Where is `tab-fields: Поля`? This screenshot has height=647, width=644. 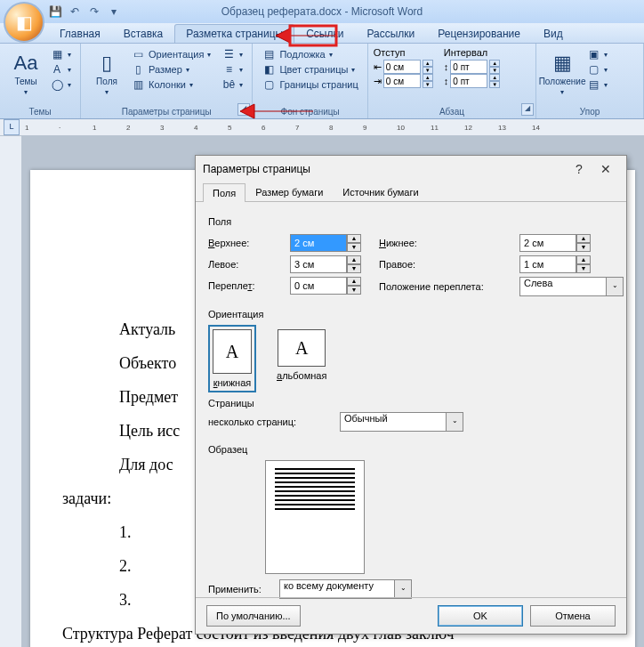
tab-fields: Поля is located at coordinates (224, 192).